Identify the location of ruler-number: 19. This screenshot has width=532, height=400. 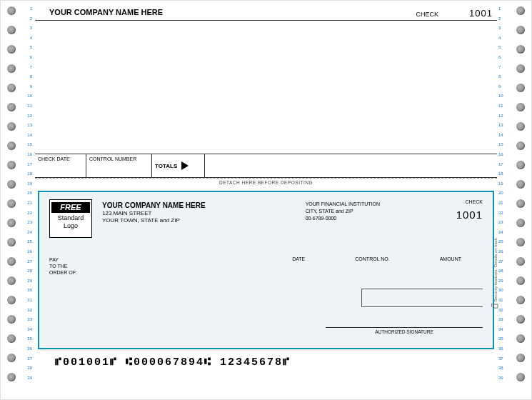
(503, 184).